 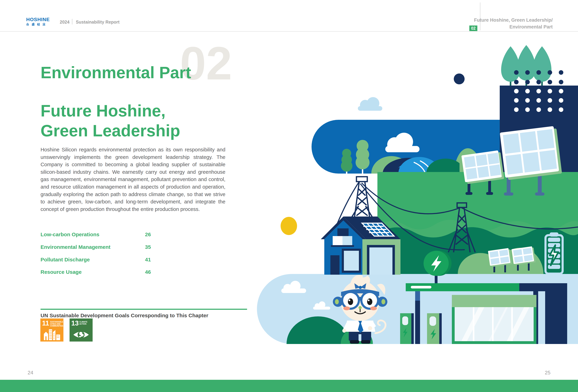 I want to click on toc-row: Environmental Management 35, so click(x=102, y=248).